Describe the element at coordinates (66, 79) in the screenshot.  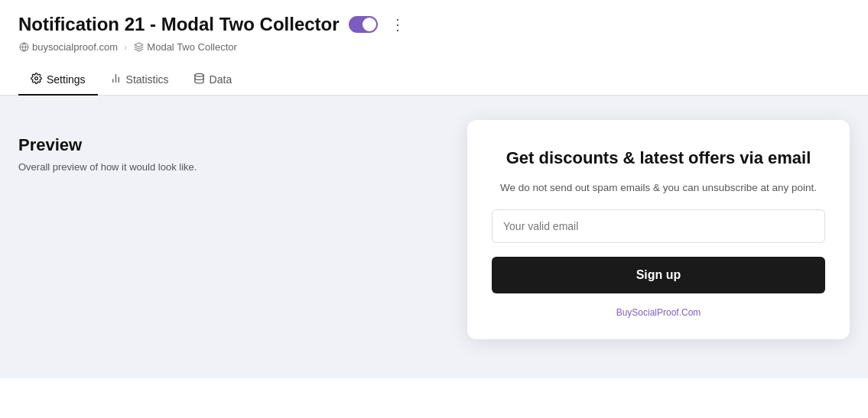
I see `tab-settings-label: Settings` at that location.